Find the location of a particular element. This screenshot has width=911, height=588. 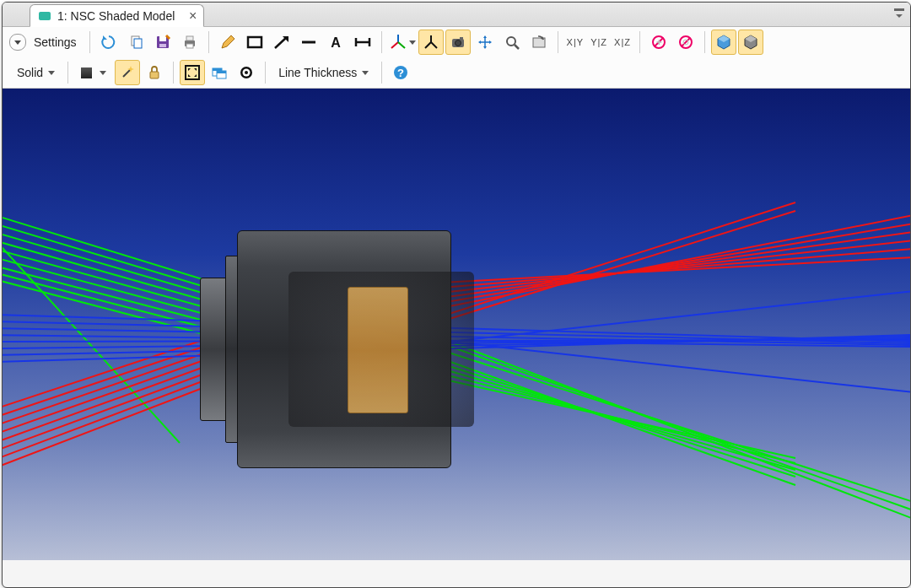

axes-3d-icon is located at coordinates (402, 42).